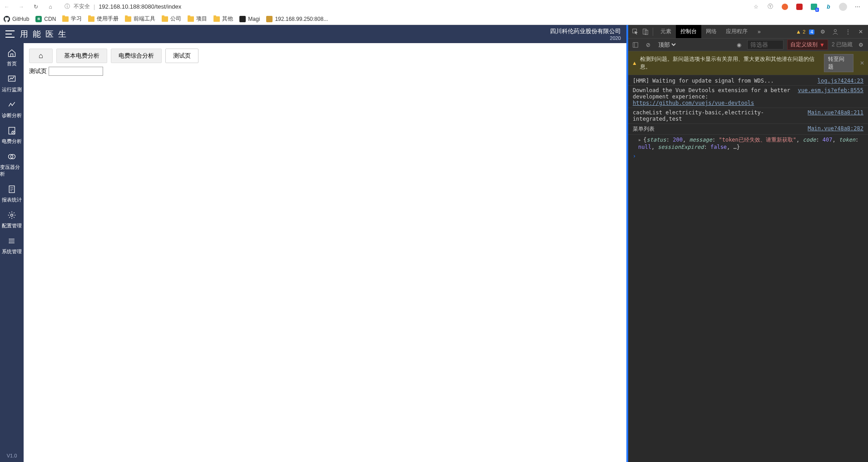  I want to click on log-entry: cacheList electricity-basic,electricity-…, so click(748, 116).